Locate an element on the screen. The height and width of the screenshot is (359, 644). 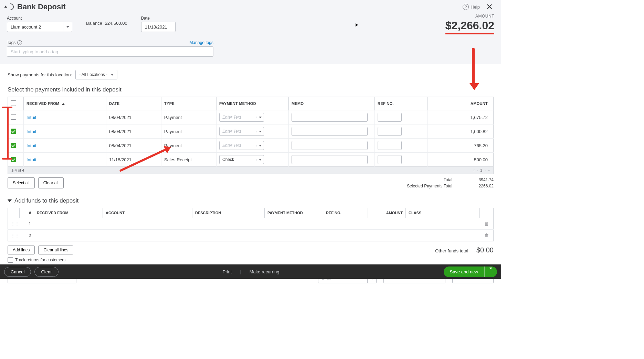
payments-table-footer: 1-4 of 4 «‹1›» is located at coordinates (251, 171).